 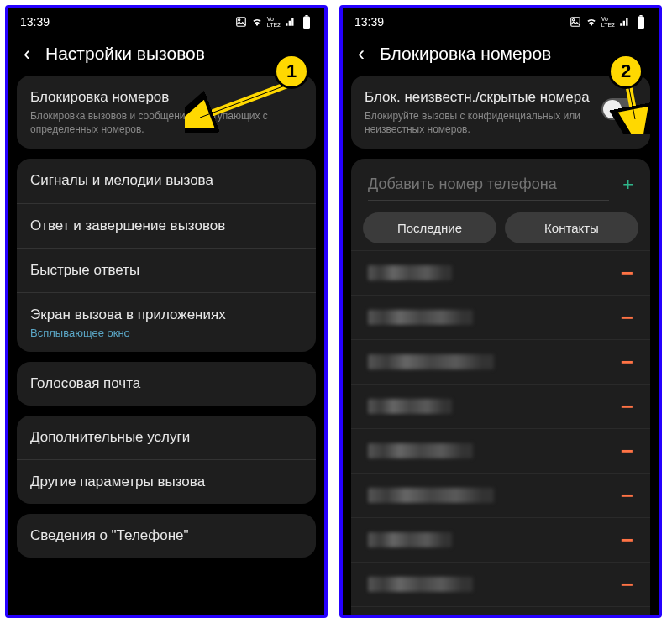 I want to click on quick-replies-item: Быстрые ответы, so click(x=166, y=270).